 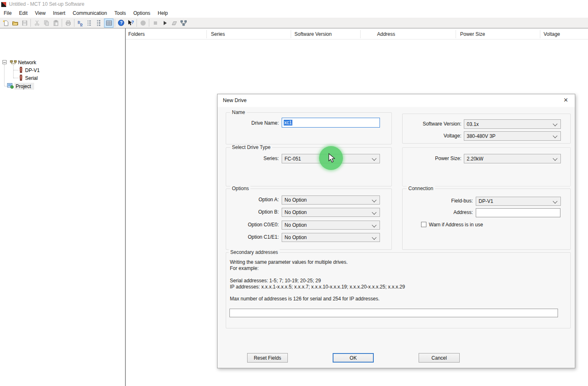 What do you see at coordinates (313, 34) in the screenshot?
I see `column-header-software-version: Software Version` at bounding box center [313, 34].